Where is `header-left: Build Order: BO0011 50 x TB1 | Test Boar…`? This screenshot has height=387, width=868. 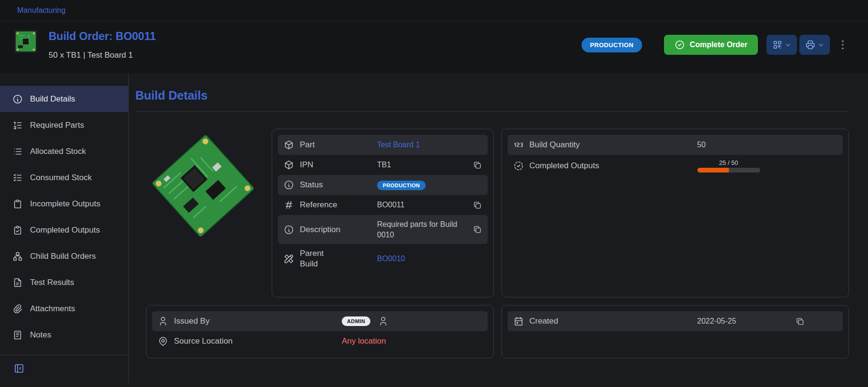
header-left: Build Order: BO0011 50 x TB1 | Test Boar… is located at coordinates (85, 45).